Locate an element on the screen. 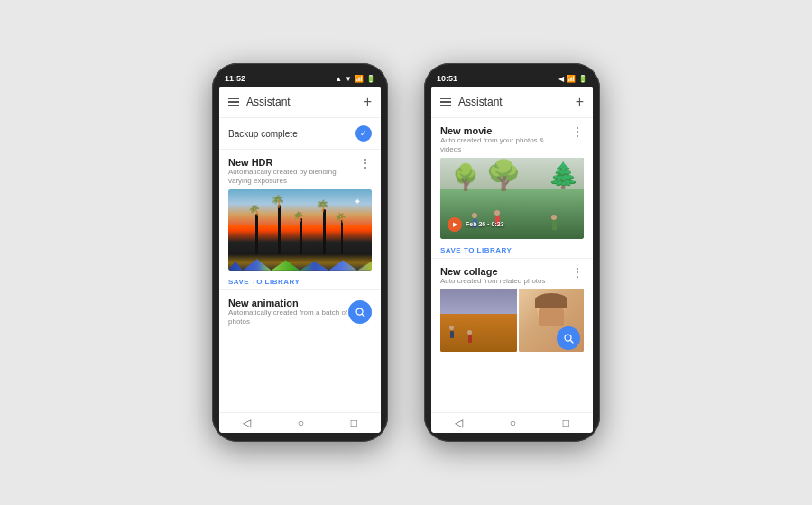  recents-icon-2: □ is located at coordinates (567, 423).